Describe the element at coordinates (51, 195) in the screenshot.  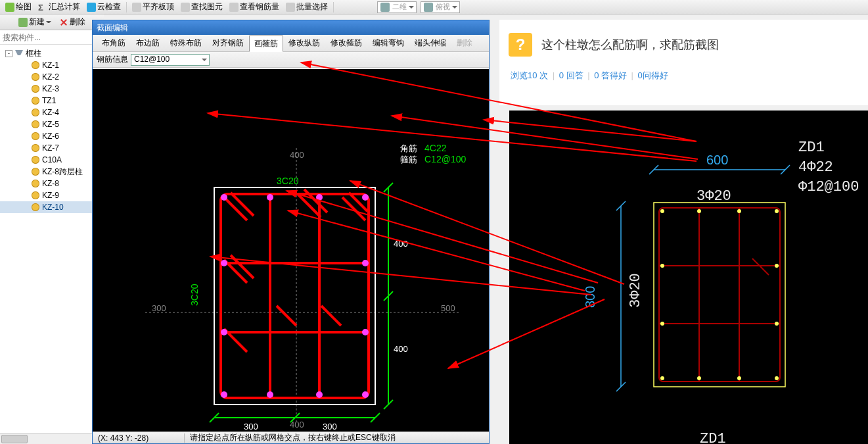
I see `tree-item-KZ-9: KZ-9` at that location.